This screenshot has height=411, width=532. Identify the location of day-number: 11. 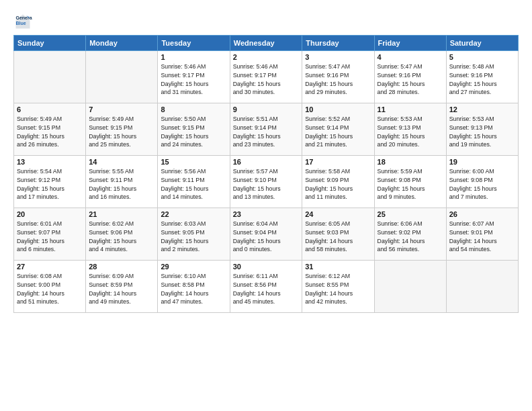
(410, 109).